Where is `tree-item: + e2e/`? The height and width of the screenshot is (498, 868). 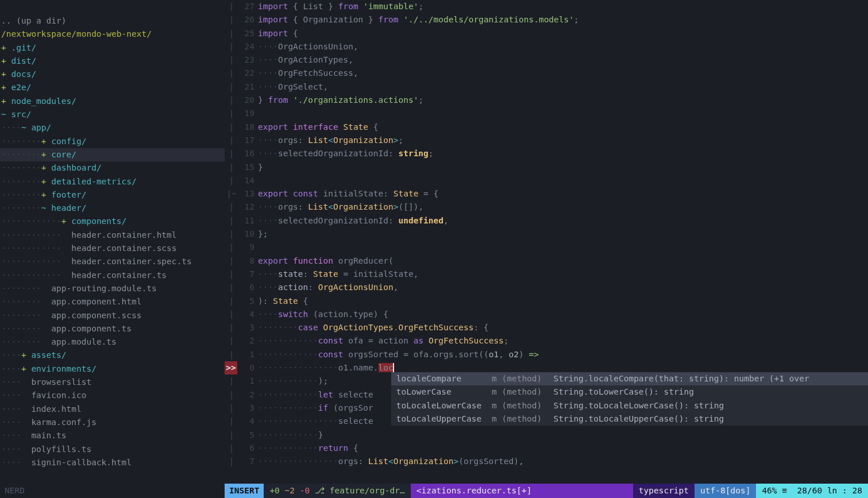
tree-item: + e2e/ is located at coordinates (113, 87).